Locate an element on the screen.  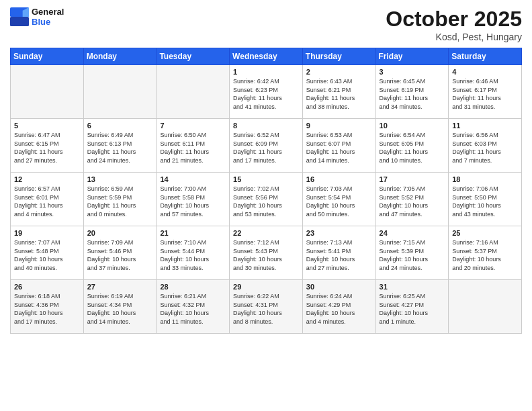
week-row-2: 5Sunrise: 6:47 AM Sunset: 6:15 PM Daylig… is located at coordinates (266, 146).